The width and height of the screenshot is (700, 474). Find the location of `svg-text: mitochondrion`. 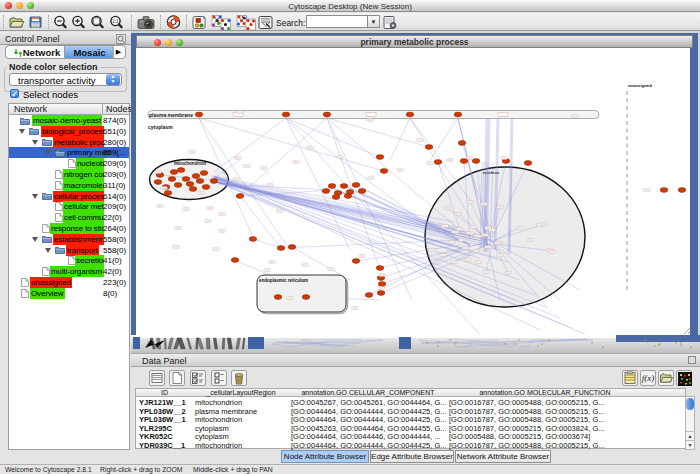

svg-text: mitochondrion is located at coordinates (190, 164).